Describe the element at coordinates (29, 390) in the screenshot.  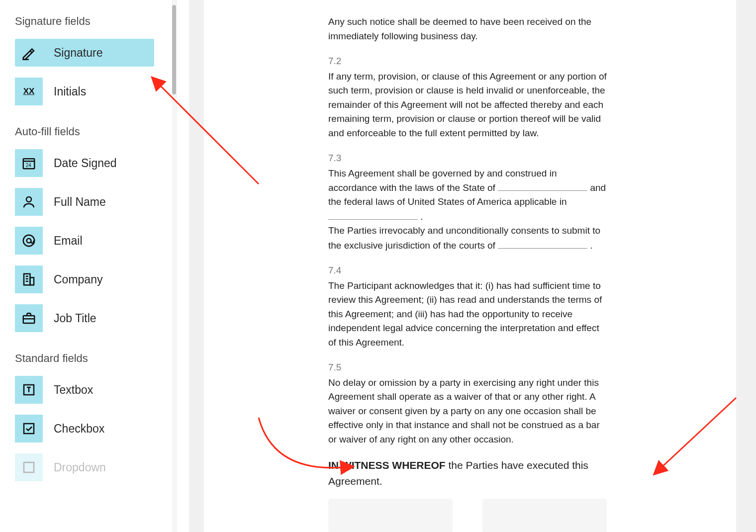
I see `textbox-icon` at that location.